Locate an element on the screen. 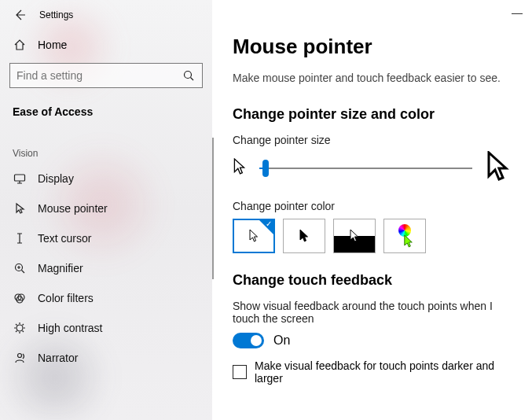 This screenshot has height=420, width=532. pointer-size-label: Change pointer size is located at coordinates (372, 140).